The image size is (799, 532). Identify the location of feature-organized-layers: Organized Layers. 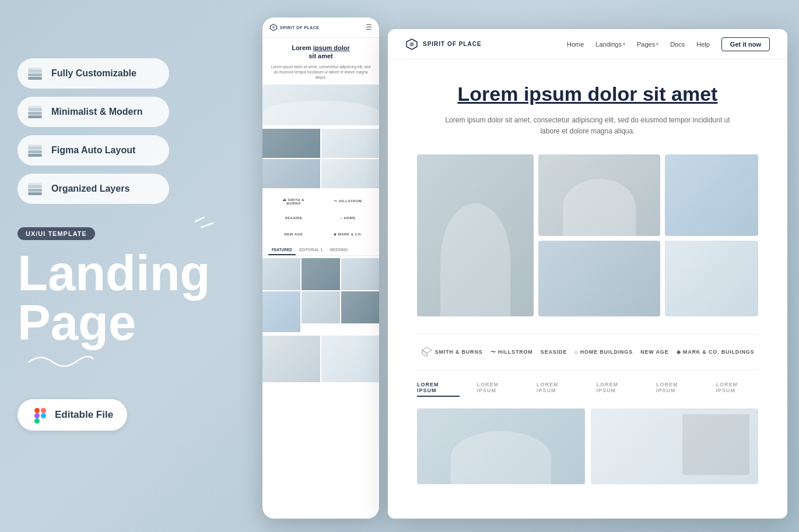
(93, 189).